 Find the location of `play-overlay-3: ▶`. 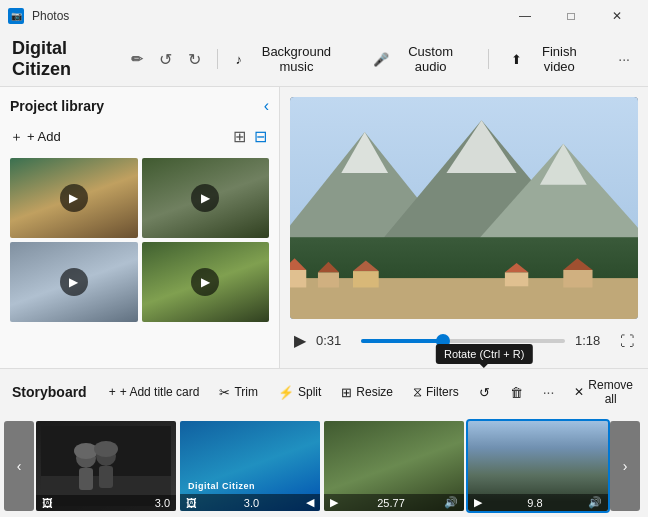

play-overlay-3: ▶ is located at coordinates (74, 282).